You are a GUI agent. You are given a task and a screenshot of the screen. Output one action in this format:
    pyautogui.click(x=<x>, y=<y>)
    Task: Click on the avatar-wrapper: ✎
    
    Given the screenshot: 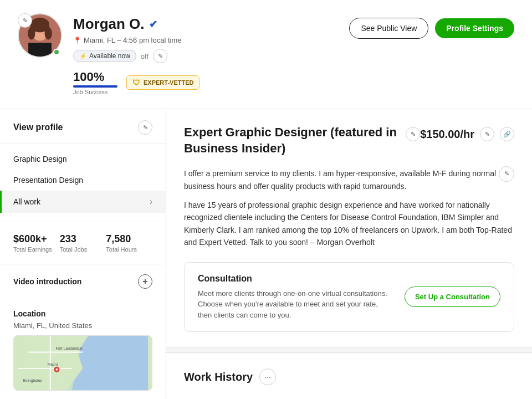 What is the action you would take?
    pyautogui.click(x=40, y=35)
    